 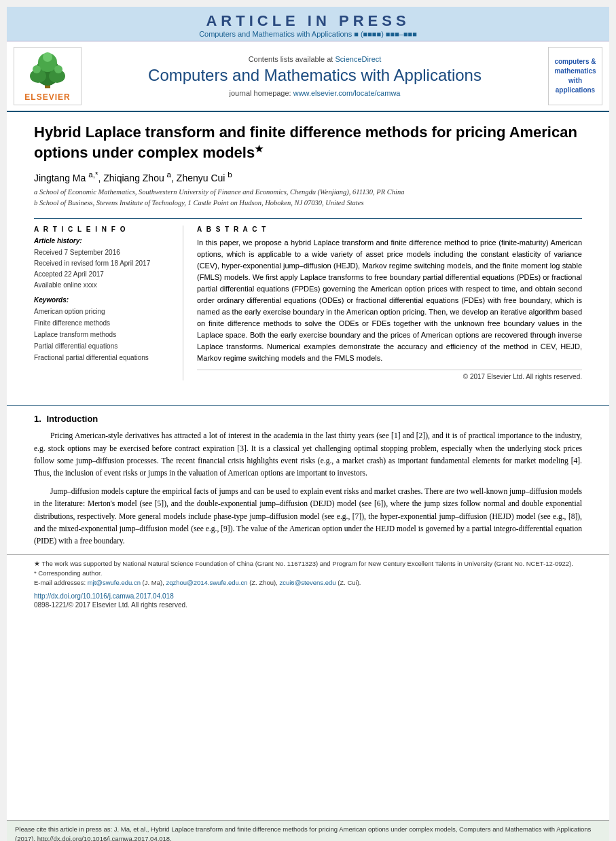 What do you see at coordinates (103, 274) in the screenshot?
I see `accepted-date: Accepted 22 April 2017` at bounding box center [103, 274].